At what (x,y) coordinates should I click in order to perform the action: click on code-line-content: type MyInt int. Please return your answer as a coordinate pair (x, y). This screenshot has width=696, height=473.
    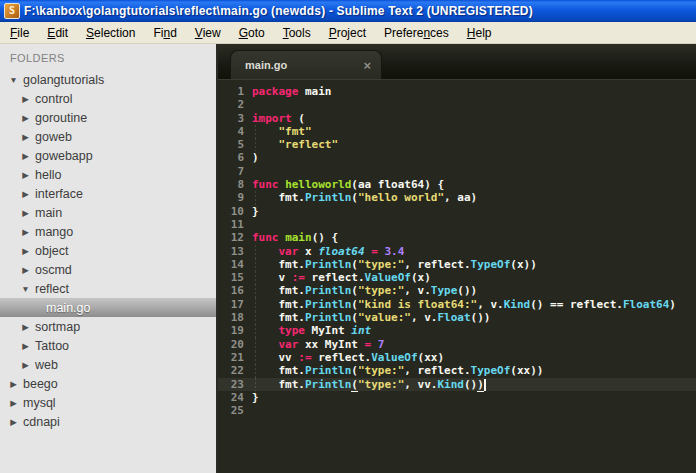
    Looking at the image, I should click on (308, 330).